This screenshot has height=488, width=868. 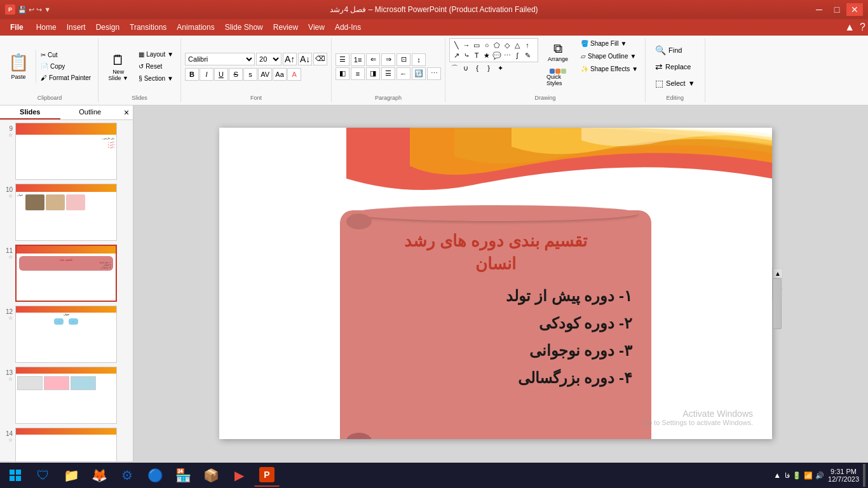 I want to click on layout-button: ▦Layout▼, so click(x=156, y=55).